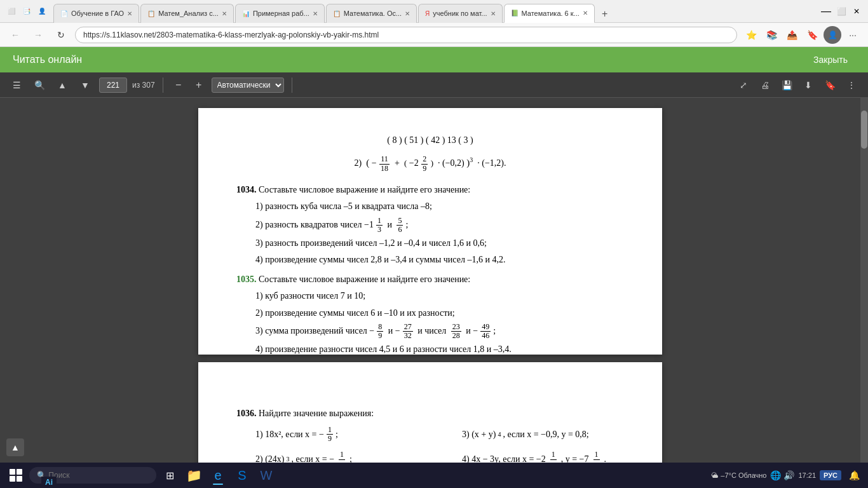 Image resolution: width=868 pixels, height=488 pixels. I want to click on tab-label-5: учебник по мат..., so click(460, 13).